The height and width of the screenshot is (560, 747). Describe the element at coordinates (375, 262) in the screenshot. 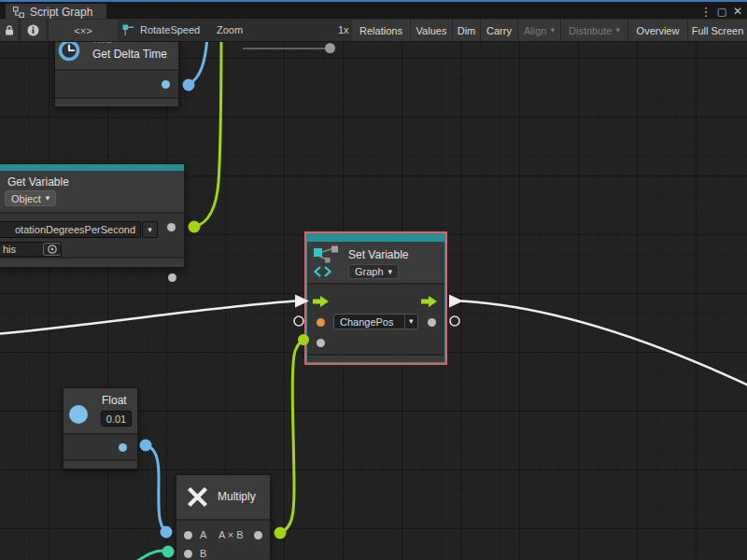

I see `node-header: Set Variable Graph ▾` at that location.